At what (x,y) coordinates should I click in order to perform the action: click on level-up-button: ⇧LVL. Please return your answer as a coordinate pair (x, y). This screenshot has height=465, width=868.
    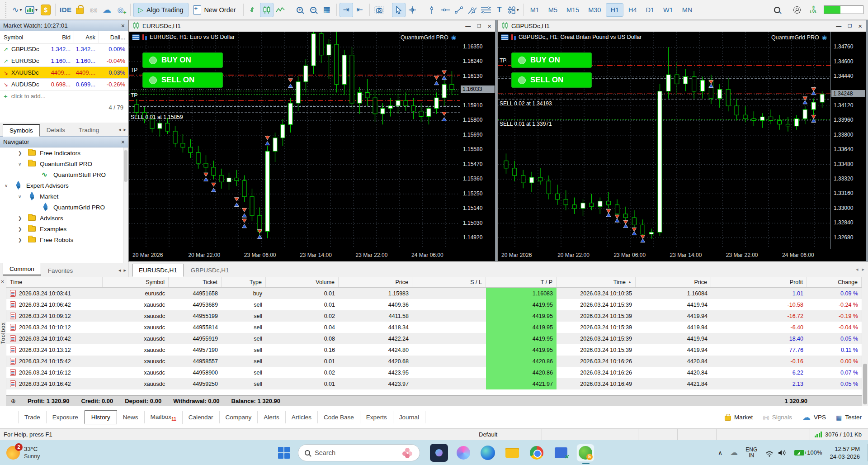
    Looking at the image, I should click on (814, 10).